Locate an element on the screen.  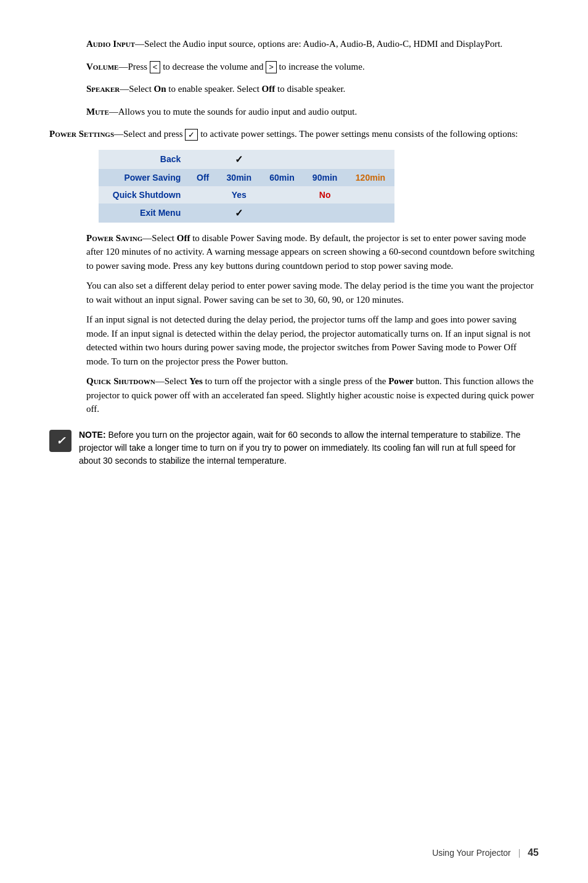
exit-menu-col5 is located at coordinates (370, 213).